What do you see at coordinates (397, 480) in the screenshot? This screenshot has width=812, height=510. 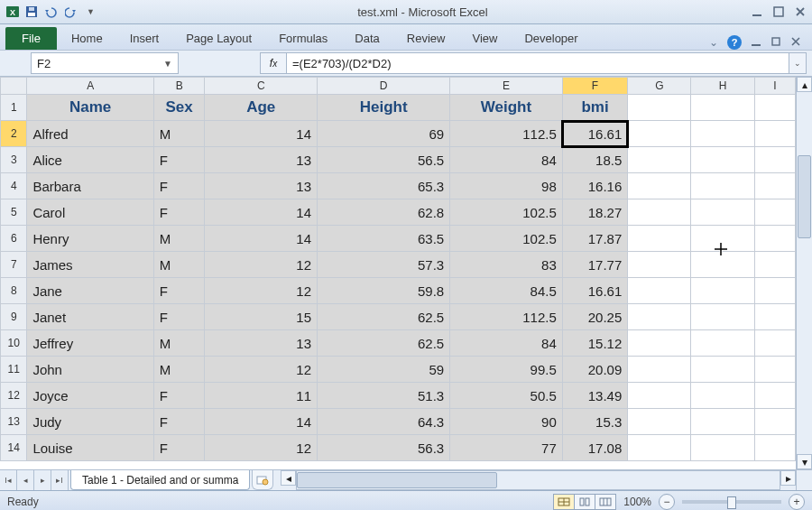 I see `scroll-thumb-horizontal` at bounding box center [397, 480].